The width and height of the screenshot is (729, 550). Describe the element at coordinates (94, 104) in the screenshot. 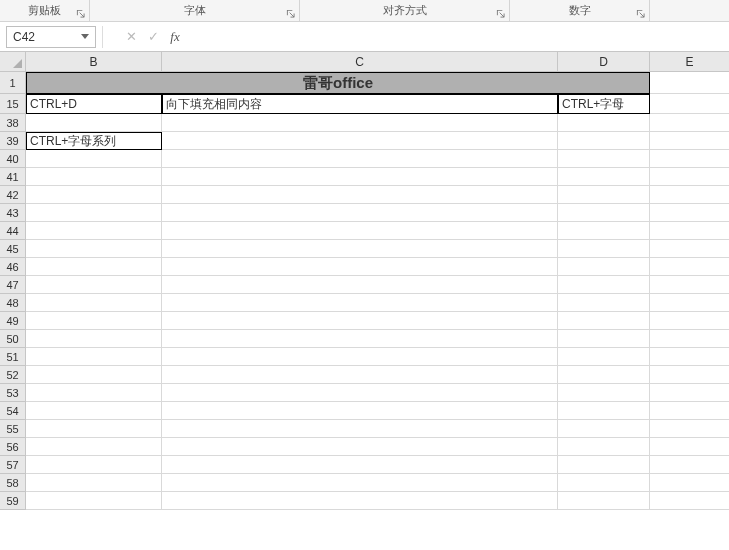

I see `cell: CTRL+D` at that location.